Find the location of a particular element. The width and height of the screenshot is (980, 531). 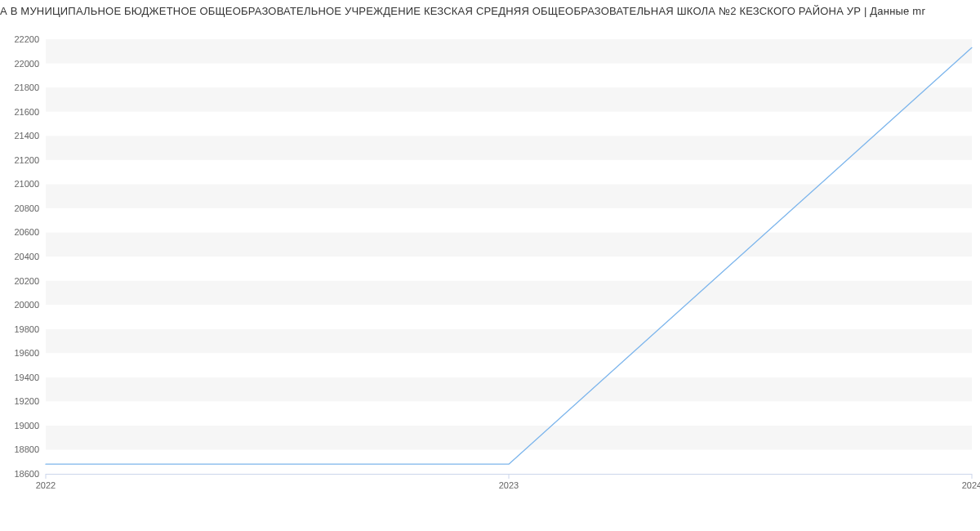

y-tick-label: 19800 is located at coordinates (26, 329).